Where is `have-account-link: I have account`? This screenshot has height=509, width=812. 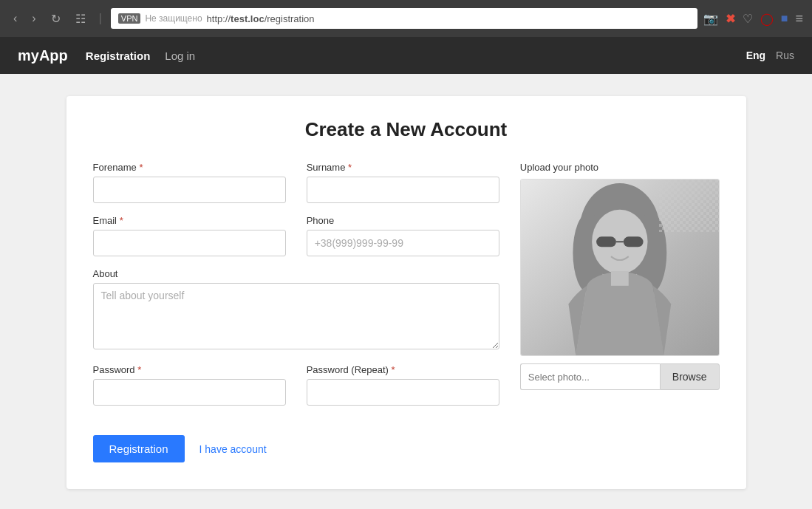 have-account-link: I have account is located at coordinates (233, 449).